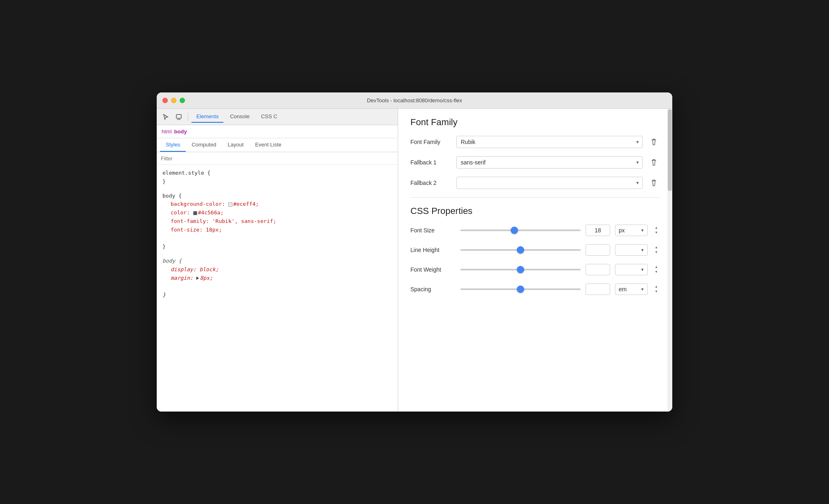  What do you see at coordinates (598, 230) in the screenshot?
I see `font-size-input` at bounding box center [598, 230].